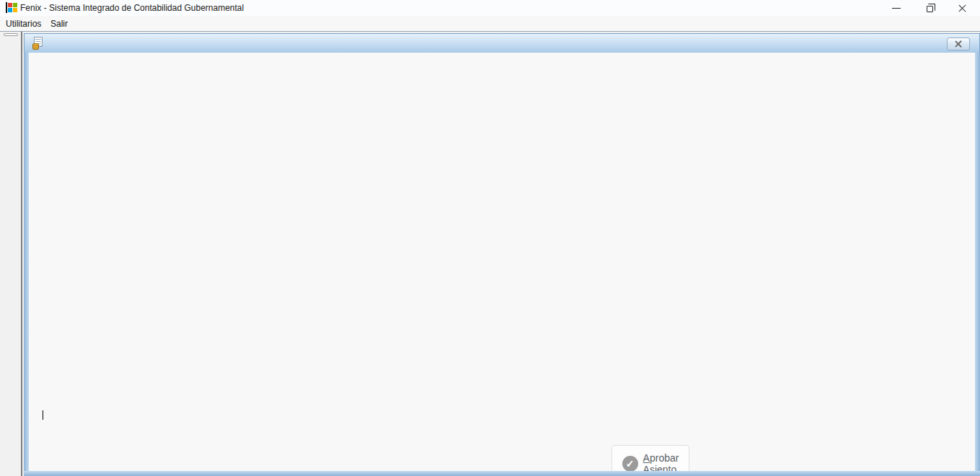 This screenshot has height=476, width=980. What do you see at coordinates (930, 8) in the screenshot?
I see `restore-button` at bounding box center [930, 8].